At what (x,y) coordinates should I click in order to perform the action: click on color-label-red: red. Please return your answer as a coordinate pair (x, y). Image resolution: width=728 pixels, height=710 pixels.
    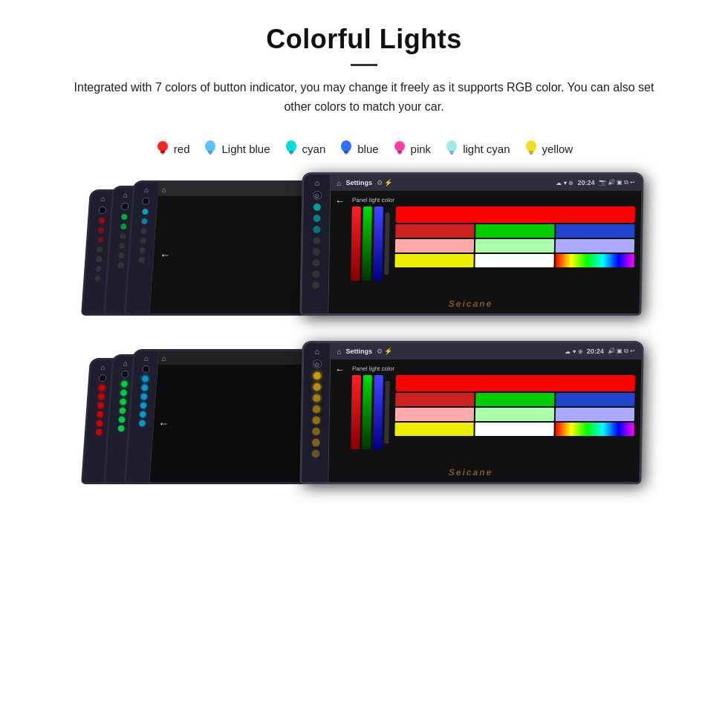
    Looking at the image, I should click on (182, 149).